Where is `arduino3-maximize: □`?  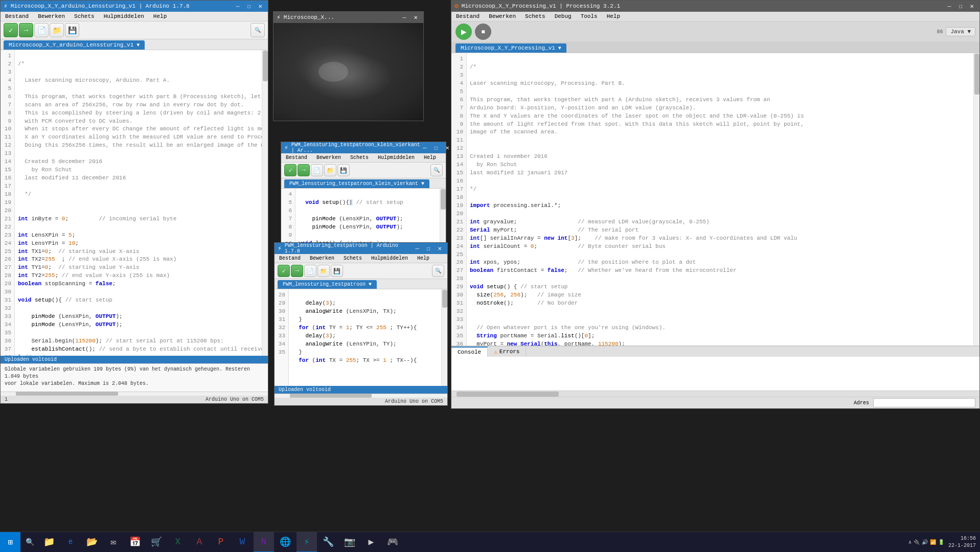
arduino3-maximize: □ is located at coordinates (428, 248).